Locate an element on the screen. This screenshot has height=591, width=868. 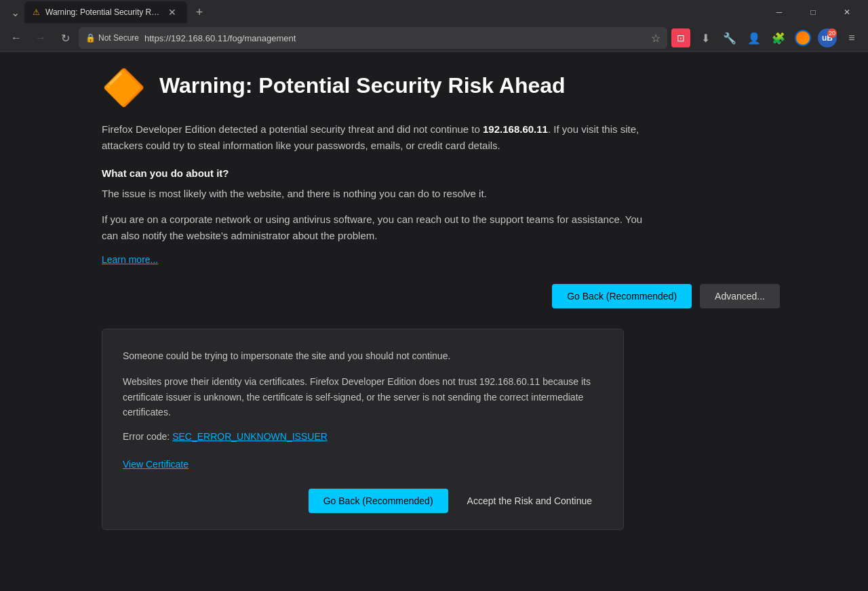
what-to-do-title: What can you do about it? is located at coordinates (475, 174).